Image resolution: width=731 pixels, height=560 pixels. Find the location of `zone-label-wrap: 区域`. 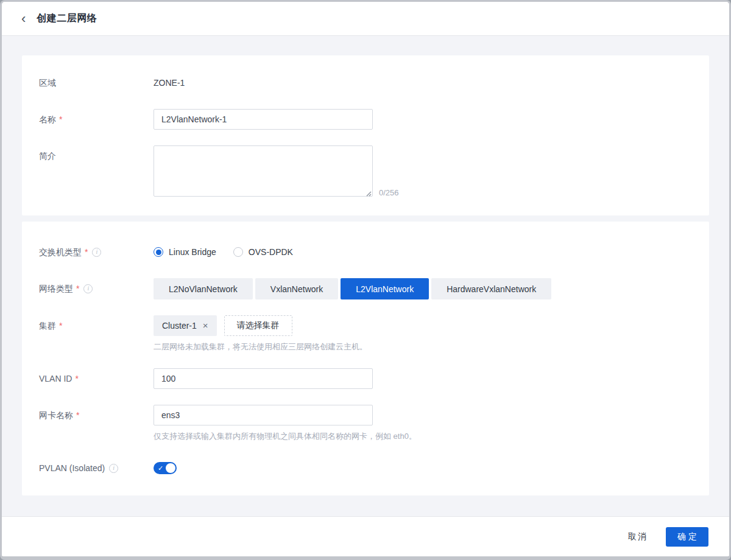

zone-label-wrap: 区域 is located at coordinates (96, 83).